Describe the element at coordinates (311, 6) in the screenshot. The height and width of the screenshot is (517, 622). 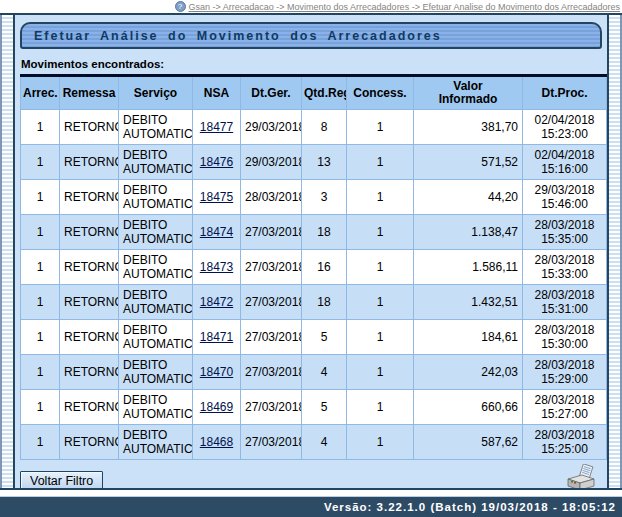
I see `breadcrumb-bar: ? Gsan -> Arrecadacao -> Movimento dos A…` at that location.